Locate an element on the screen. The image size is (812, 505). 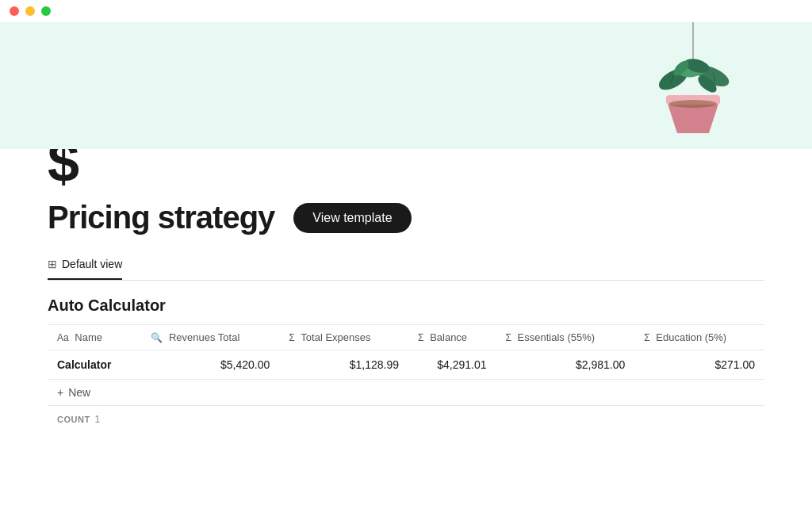
tab-label: Default view is located at coordinates (92, 264).